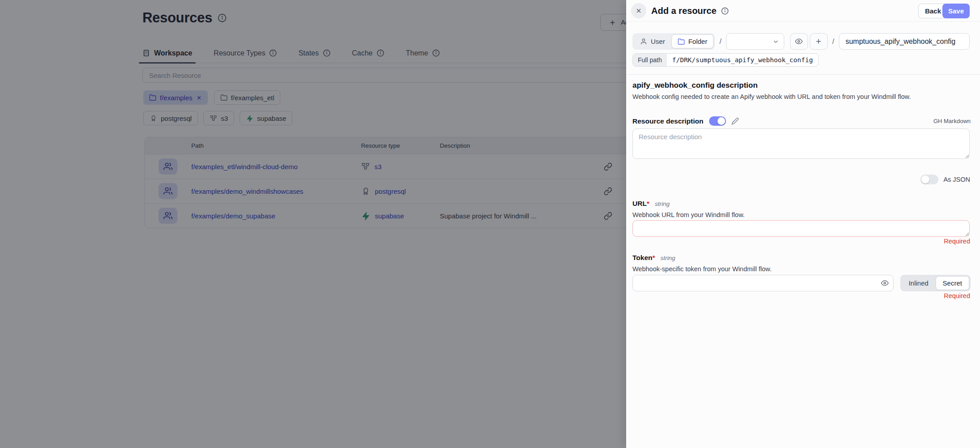  Describe the element at coordinates (725, 11) in the screenshot. I see `info-icon` at that location.